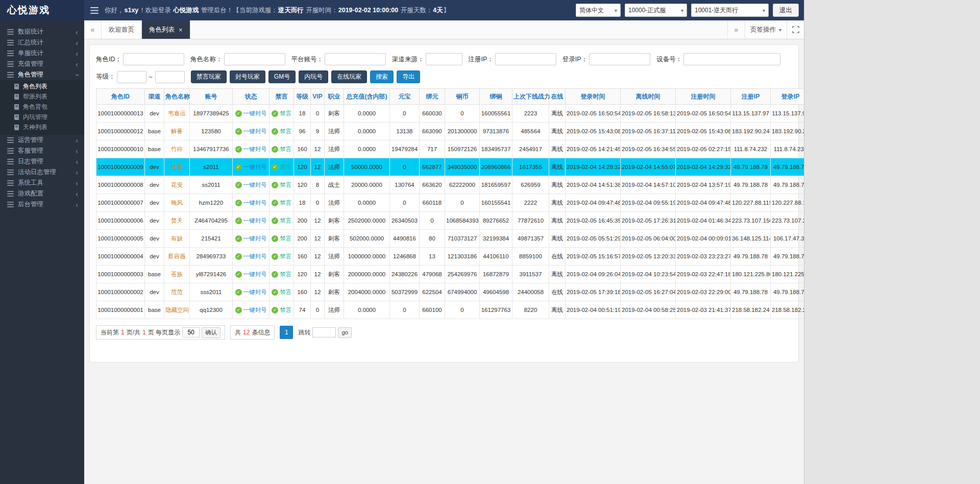 The width and height of the screenshot is (980, 484). I want to click on close-tab-icon: ×, so click(181, 30).